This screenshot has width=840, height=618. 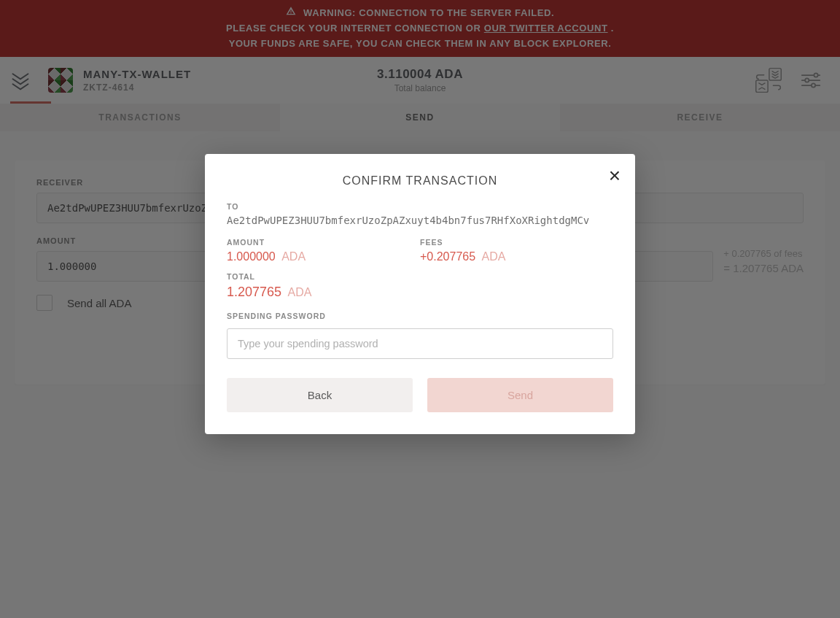 What do you see at coordinates (516, 257) in the screenshot?
I see `modal-fees-value: +0.207765 ADA` at bounding box center [516, 257].